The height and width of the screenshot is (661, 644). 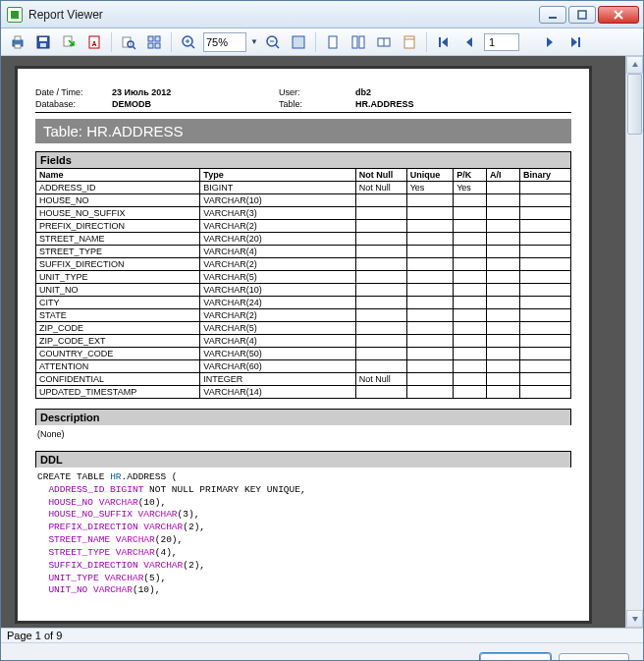 What do you see at coordinates (444, 42) in the screenshot?
I see `first-page-button` at bounding box center [444, 42].